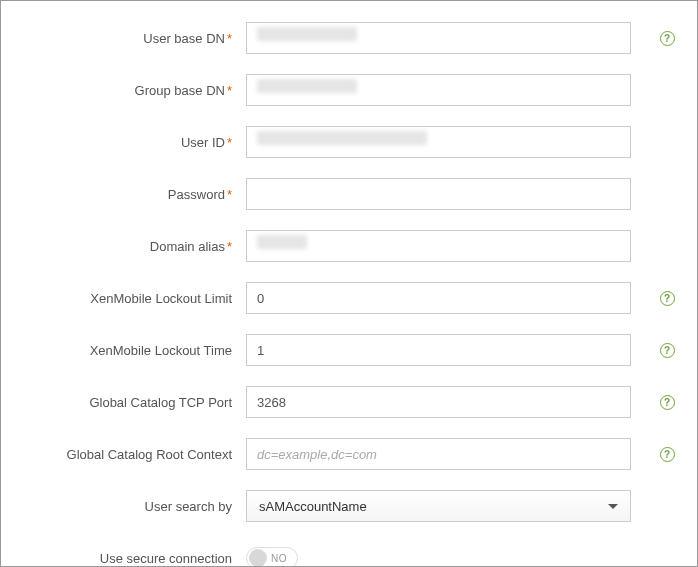  I want to click on input-group-base-dn, so click(438, 90).